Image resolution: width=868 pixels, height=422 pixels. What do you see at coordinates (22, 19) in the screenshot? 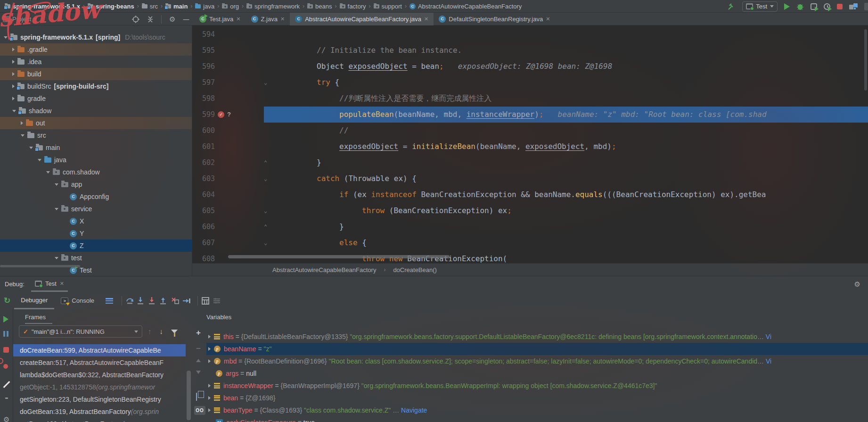
I see `project-panel-title: Project` at bounding box center [22, 19].